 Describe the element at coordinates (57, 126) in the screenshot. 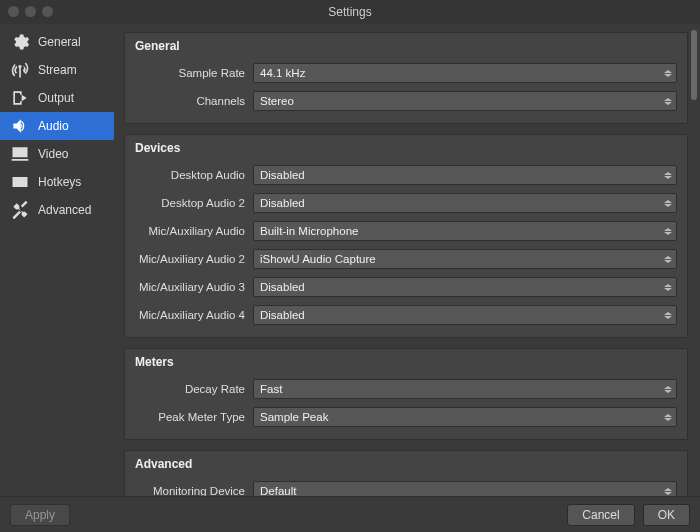

I see `sidebar-item-audio: Audio` at that location.